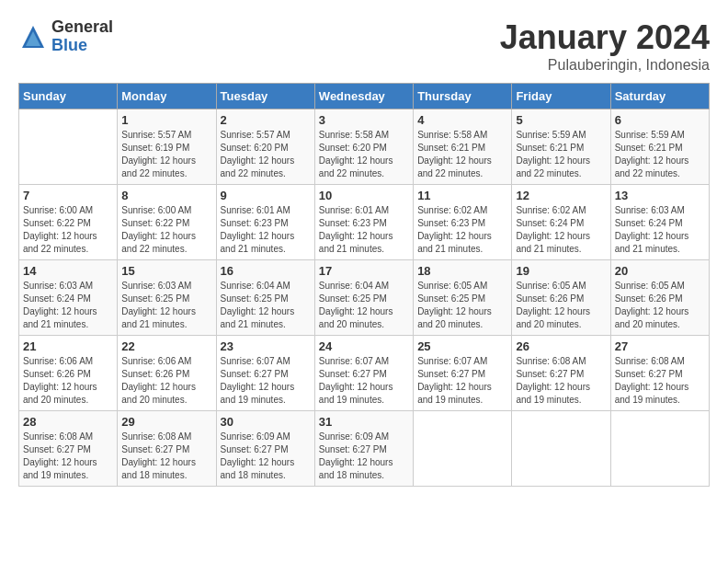 This screenshot has width=728, height=563. I want to click on calendar-cell: 8Sunrise: 6:00 AMSunset: 6:22 PMDaylight…, so click(167, 223).